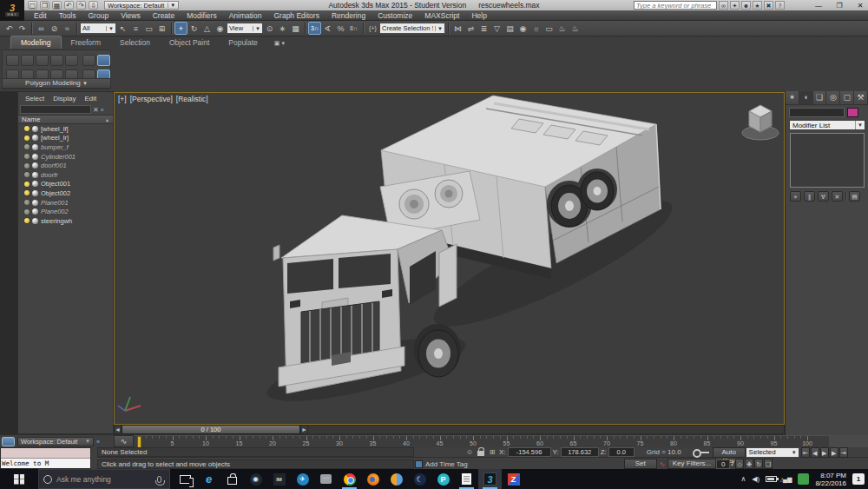 This screenshot has height=489, width=868. Describe the element at coordinates (326, 479) in the screenshot. I see `messaging-taskbar-button: ···` at that location.